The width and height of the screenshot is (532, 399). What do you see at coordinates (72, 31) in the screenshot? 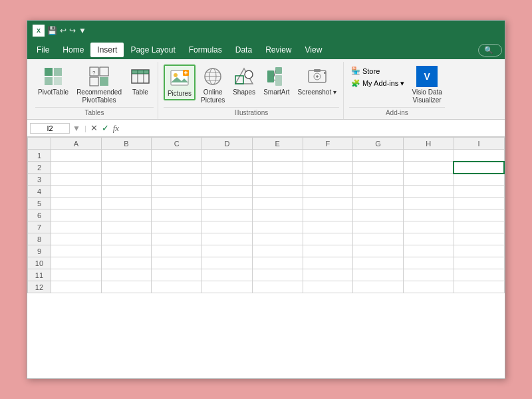
I see `redo-button: ↪` at bounding box center [72, 31].